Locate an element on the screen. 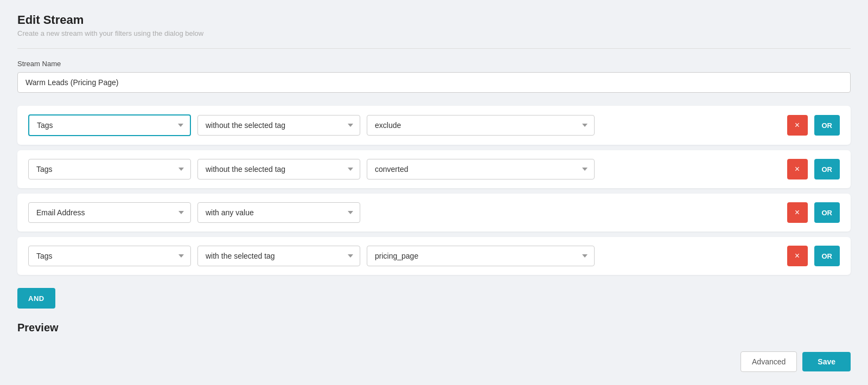 The width and height of the screenshot is (868, 385). stream-name-input is located at coordinates (434, 82).